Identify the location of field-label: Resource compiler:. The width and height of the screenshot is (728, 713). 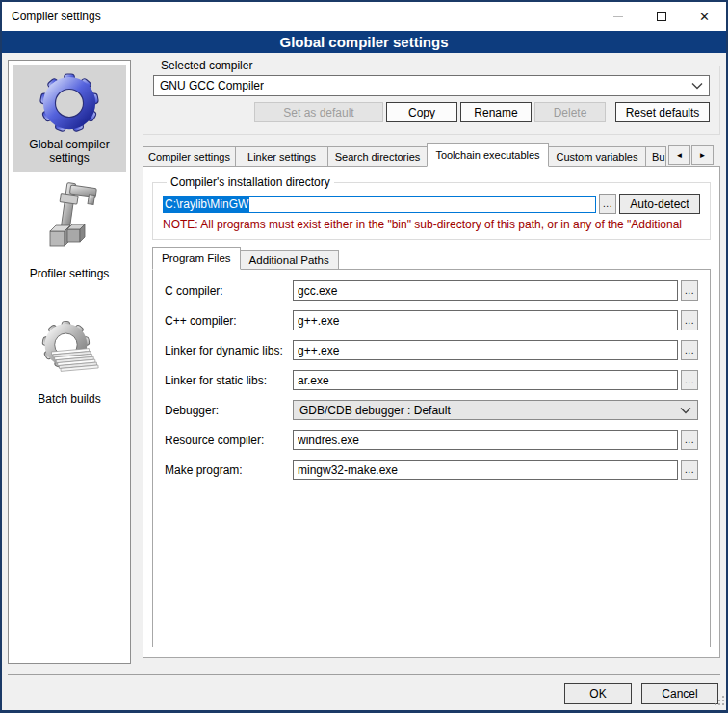
(229, 440).